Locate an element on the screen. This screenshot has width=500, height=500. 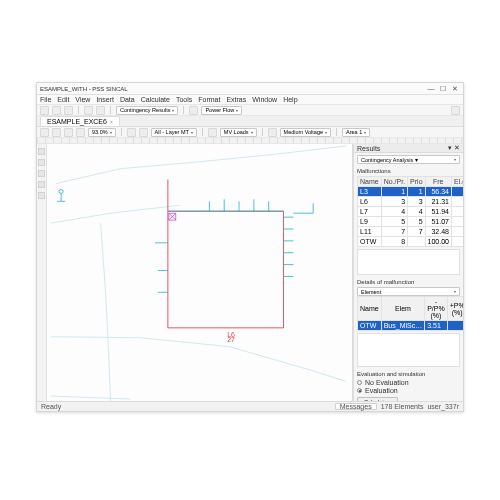
toolbar-row-1: Contingency Results Power Flow is located at coordinates (250, 110).